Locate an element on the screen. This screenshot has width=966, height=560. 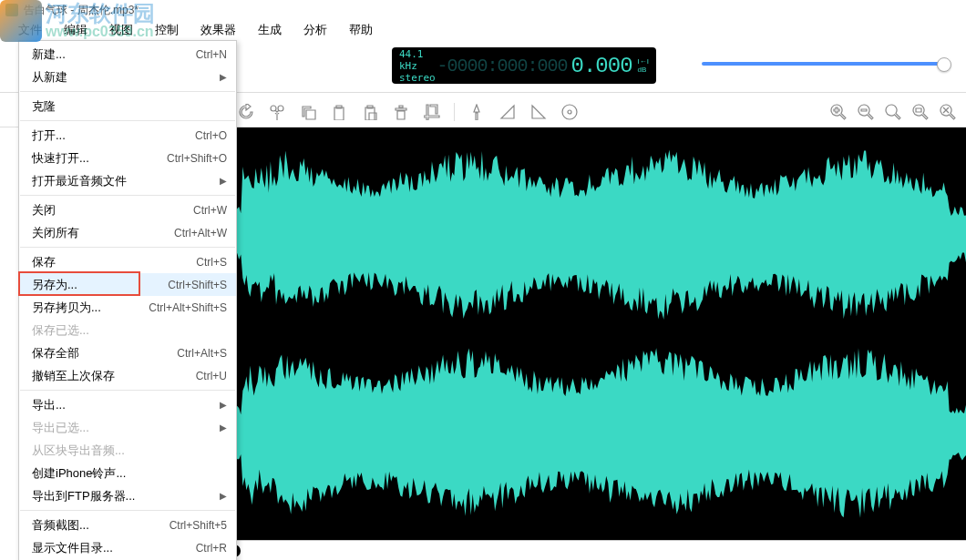
menubar: 文件编辑视图控制效果器生成分析帮助 is located at coordinates (483, 30).